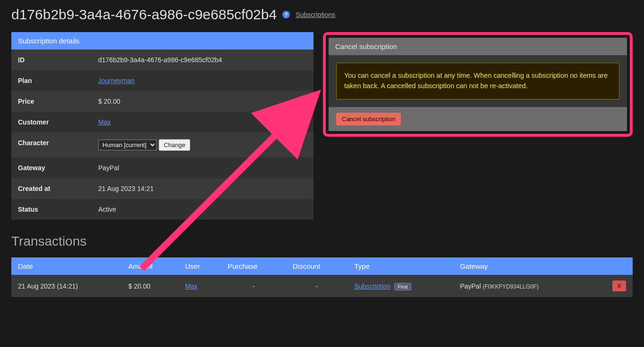 The width and height of the screenshot is (644, 347). Describe the element at coordinates (322, 266) in the screenshot. I see `table-header-row: Date Amount User Purchase Discount Type …` at that location.